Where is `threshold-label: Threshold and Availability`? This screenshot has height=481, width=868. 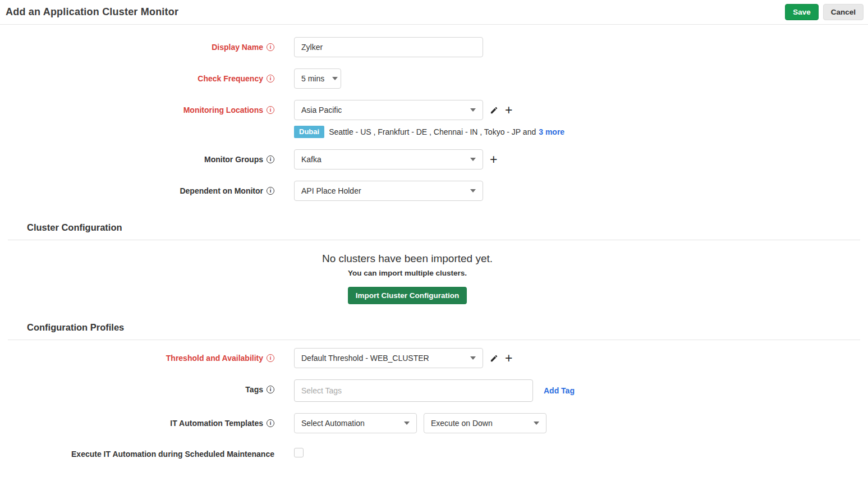
threshold-label: Threshold and Availability is located at coordinates (214, 358).